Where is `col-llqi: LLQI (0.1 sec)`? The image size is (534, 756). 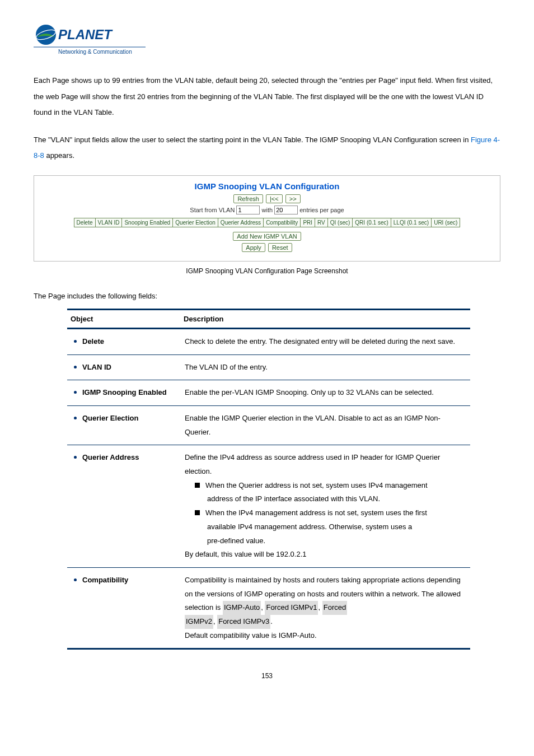 col-llqi: LLQI (0.1 sec) is located at coordinates (411, 222).